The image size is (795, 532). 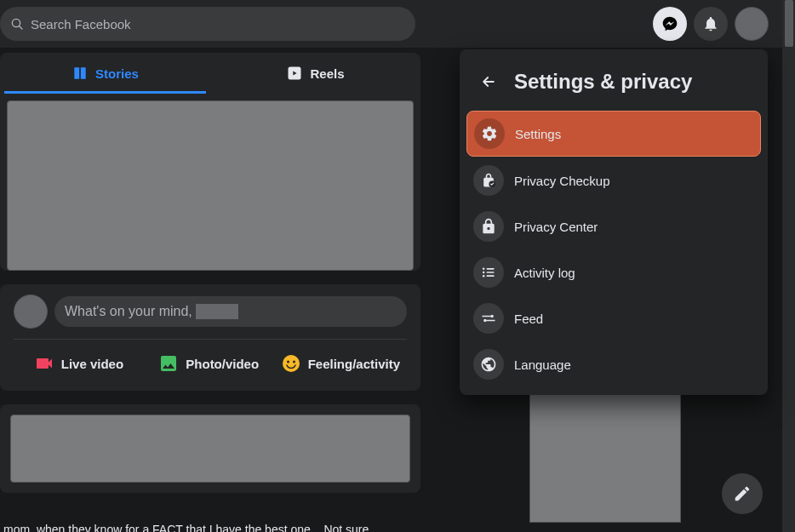 What do you see at coordinates (489, 318) in the screenshot?
I see `sliders-icon` at bounding box center [489, 318].